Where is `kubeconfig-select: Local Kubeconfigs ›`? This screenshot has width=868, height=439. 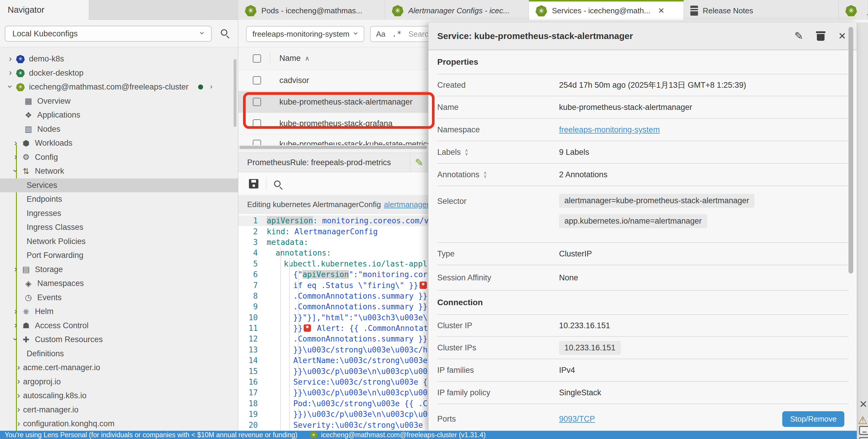
kubeconfig-select: Local Kubeconfigs › is located at coordinates (108, 34).